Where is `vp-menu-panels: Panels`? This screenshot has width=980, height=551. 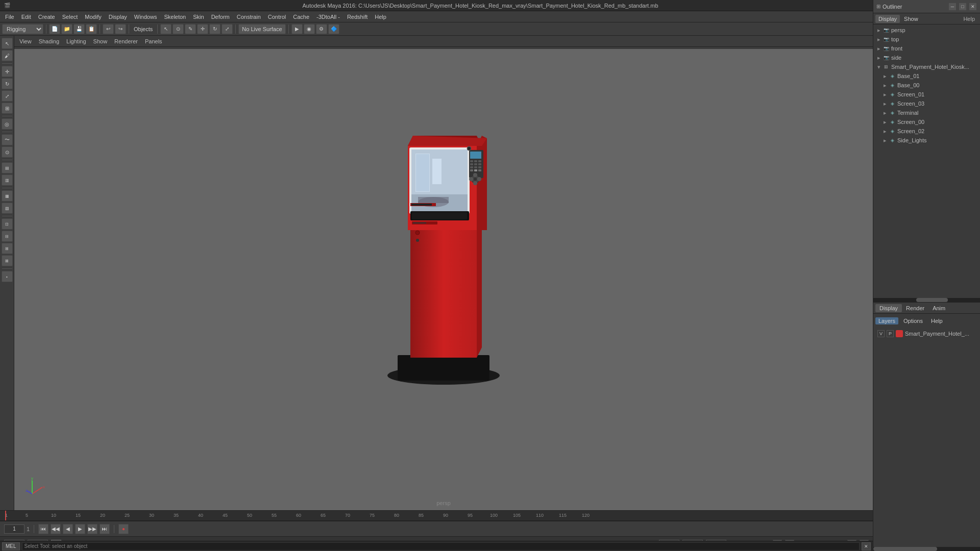
vp-menu-panels: Panels is located at coordinates (154, 41).